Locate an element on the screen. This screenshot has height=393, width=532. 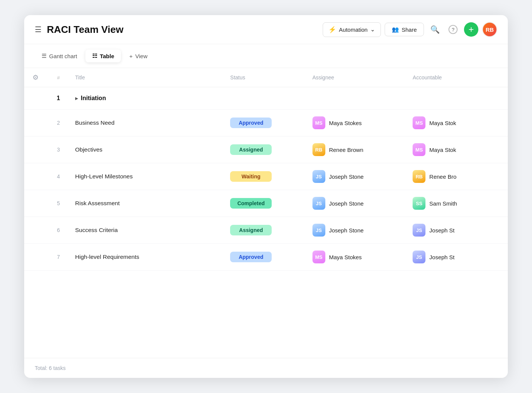
share-label: Share is located at coordinates (409, 29).